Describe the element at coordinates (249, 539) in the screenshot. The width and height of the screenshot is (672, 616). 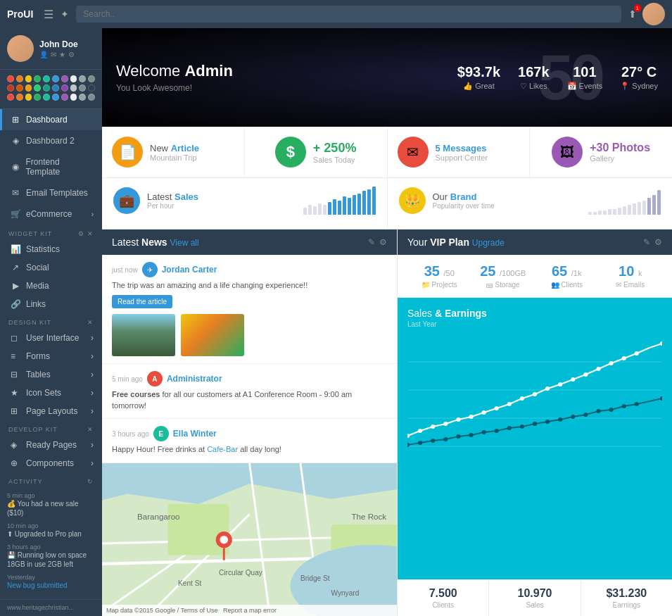
I see `news-map: Barangaroo The Rock Kent St Bridge St Ci…` at that location.